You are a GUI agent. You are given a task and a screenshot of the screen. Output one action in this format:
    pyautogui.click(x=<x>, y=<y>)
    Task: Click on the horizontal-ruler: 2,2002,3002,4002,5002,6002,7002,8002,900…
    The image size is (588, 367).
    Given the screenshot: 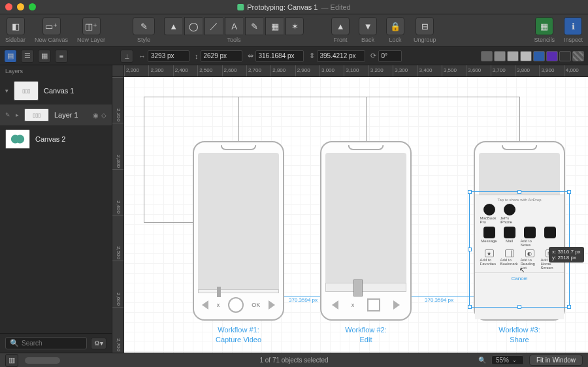 What is the action you would take?
    pyautogui.click(x=356, y=71)
    